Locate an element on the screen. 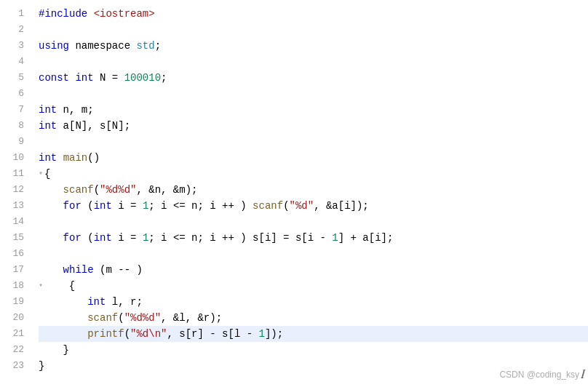 Image resolution: width=588 pixels, height=387 pixels. token: ; i <= n; i ++ ) is located at coordinates (201, 206).